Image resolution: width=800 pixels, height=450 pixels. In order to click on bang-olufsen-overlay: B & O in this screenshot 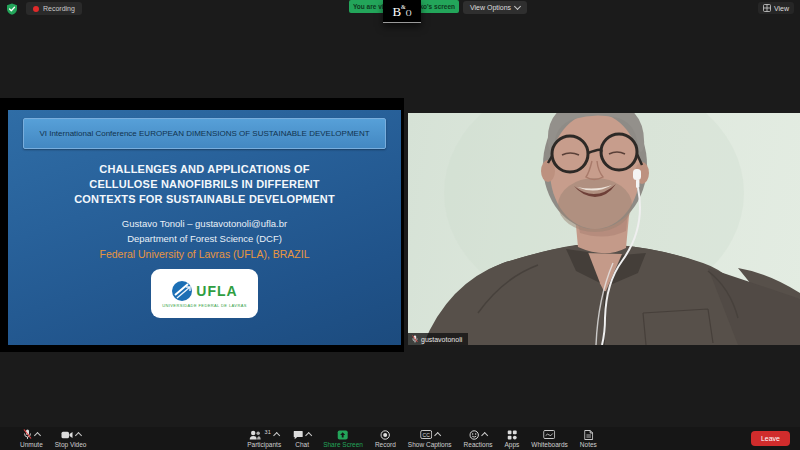, I will do `click(402, 12)`.